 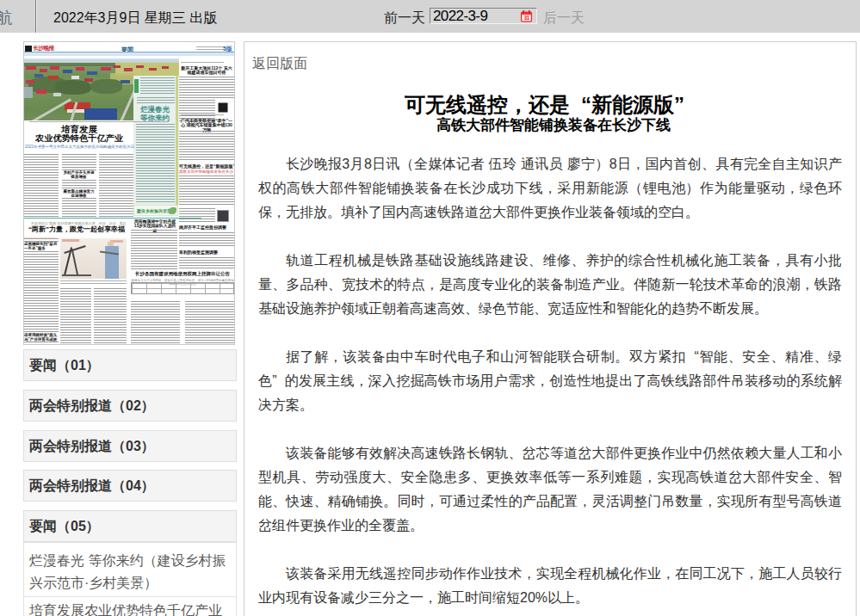 What do you see at coordinates (527, 17) in the screenshot?
I see `svg-text: 31` at bounding box center [527, 17].